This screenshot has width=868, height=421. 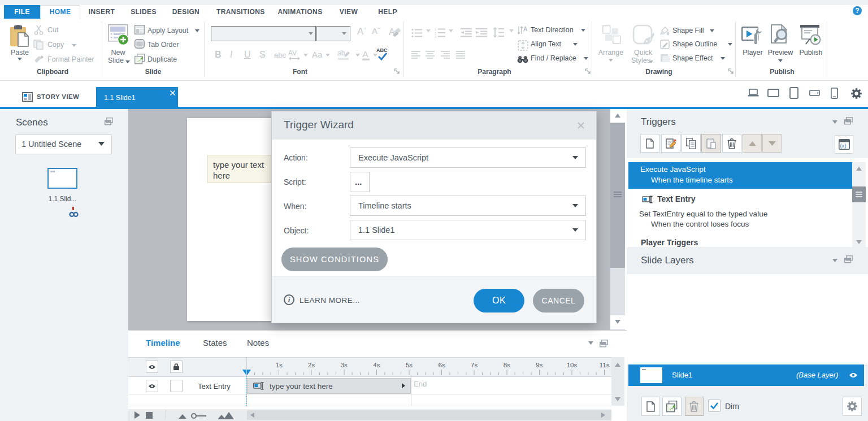 What do you see at coordinates (435, 36) in the screenshot?
I see `svg-text: 3` at bounding box center [435, 36].